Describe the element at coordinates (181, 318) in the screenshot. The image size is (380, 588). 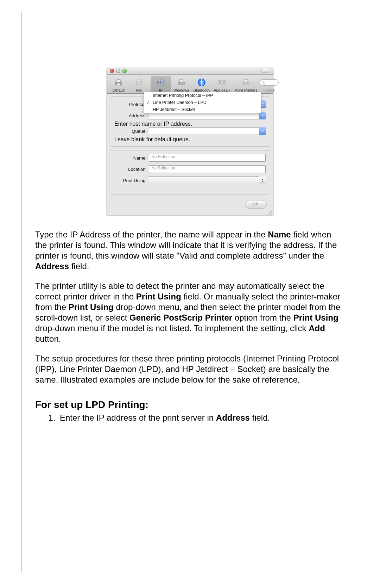
I see `bold-generic-postscrip: Generic PostScrip Printer` at that location.